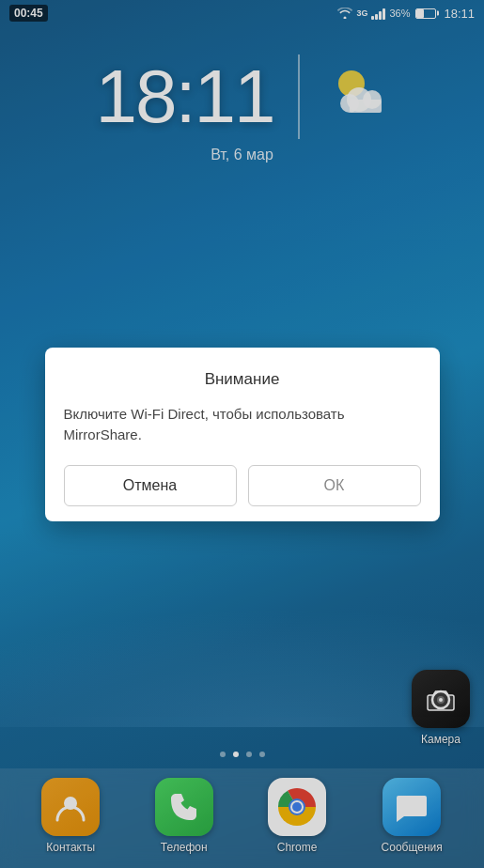  What do you see at coordinates (150, 486) in the screenshot?
I see `cancel-button: Отмена` at bounding box center [150, 486].